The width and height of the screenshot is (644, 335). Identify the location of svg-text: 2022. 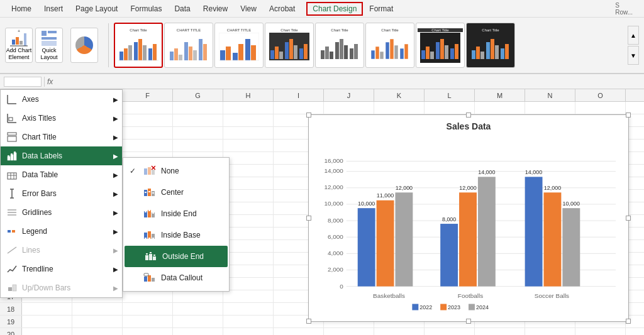
(426, 308).